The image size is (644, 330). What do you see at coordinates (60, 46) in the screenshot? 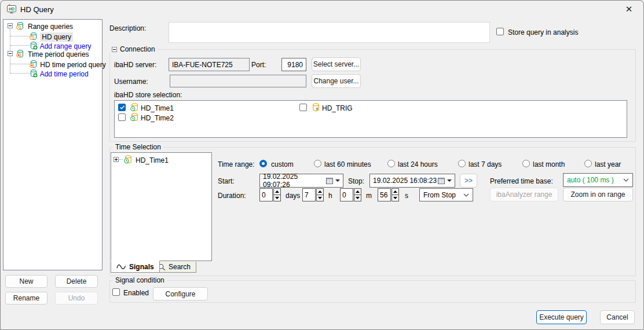
I see `tree-item-add-range-query: Add range query` at bounding box center [60, 46].